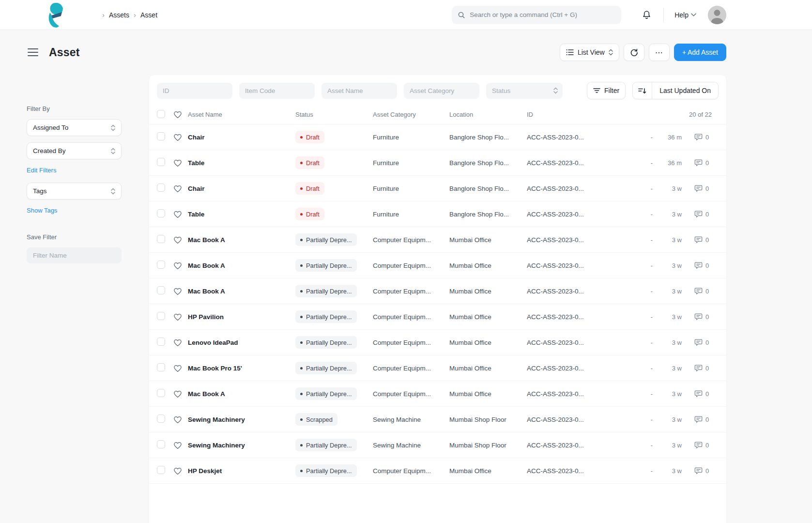  What do you see at coordinates (242, 343) in the screenshot?
I see `asset-name-link: Lenovo IdeaPad` at bounding box center [242, 343].